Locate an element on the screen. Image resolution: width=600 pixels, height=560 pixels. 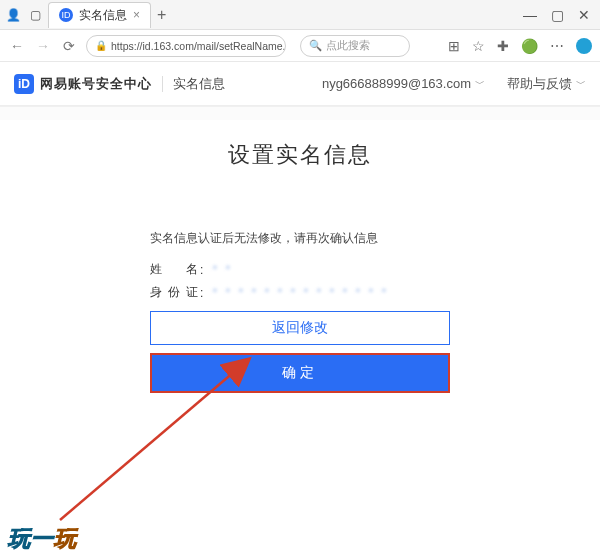
field-id-label: 身份证 is located at coordinates (175, 292).